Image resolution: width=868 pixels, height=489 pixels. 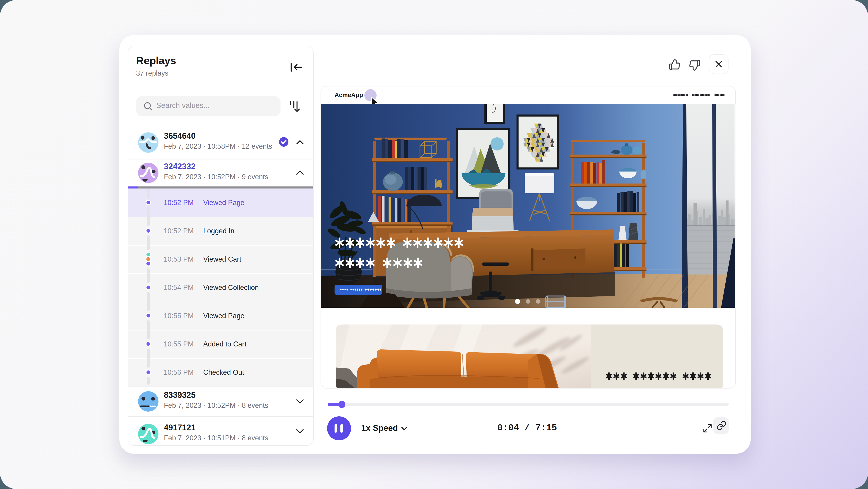 What do you see at coordinates (216, 438) in the screenshot?
I see `svg-text:Feb 7, 2023 · 10:51PM · 8 even: Feb 7, 2023 · 10:51PM · 8 events` at bounding box center [216, 438].